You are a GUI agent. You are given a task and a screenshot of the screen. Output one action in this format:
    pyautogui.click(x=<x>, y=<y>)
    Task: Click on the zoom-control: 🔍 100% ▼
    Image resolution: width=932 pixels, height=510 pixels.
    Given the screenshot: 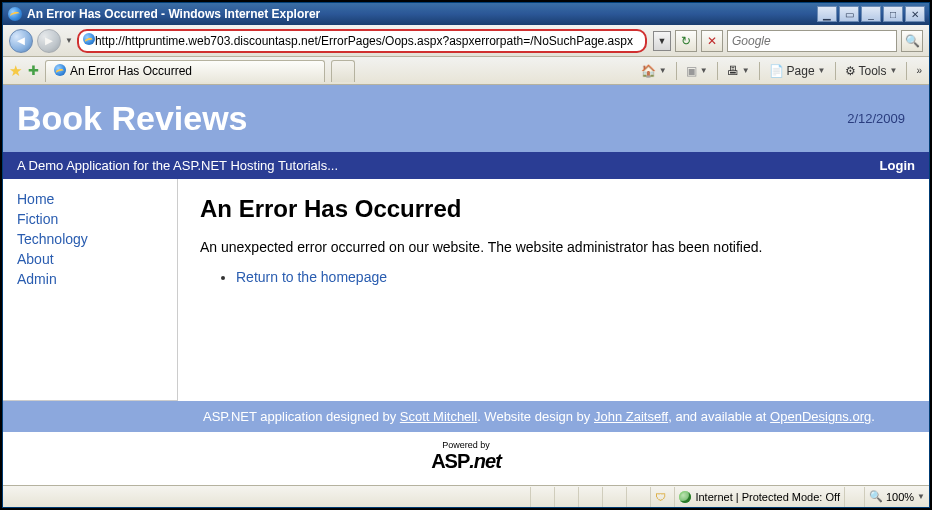 What is the action you would take?
    pyautogui.click(x=896, y=497)
    